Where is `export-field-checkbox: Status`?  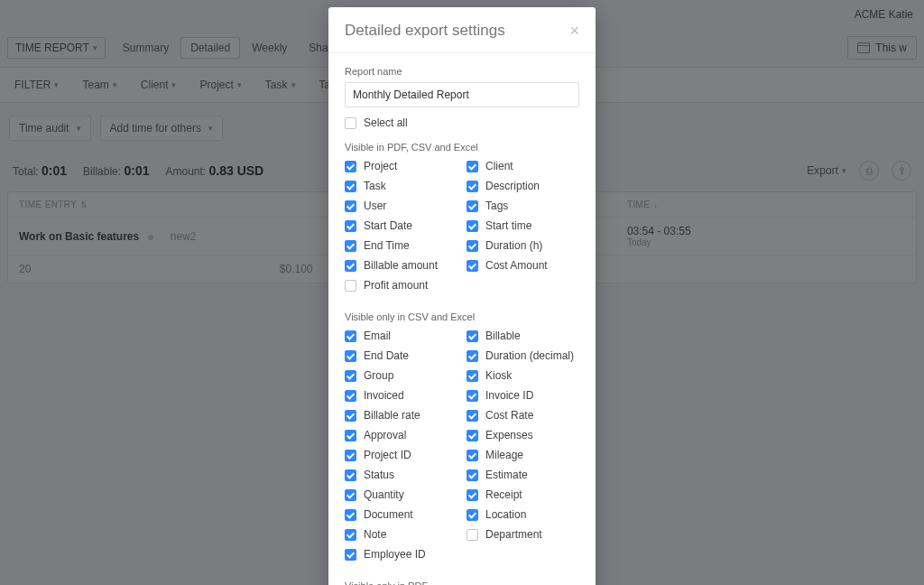 export-field-checkbox: Status is located at coordinates (401, 475).